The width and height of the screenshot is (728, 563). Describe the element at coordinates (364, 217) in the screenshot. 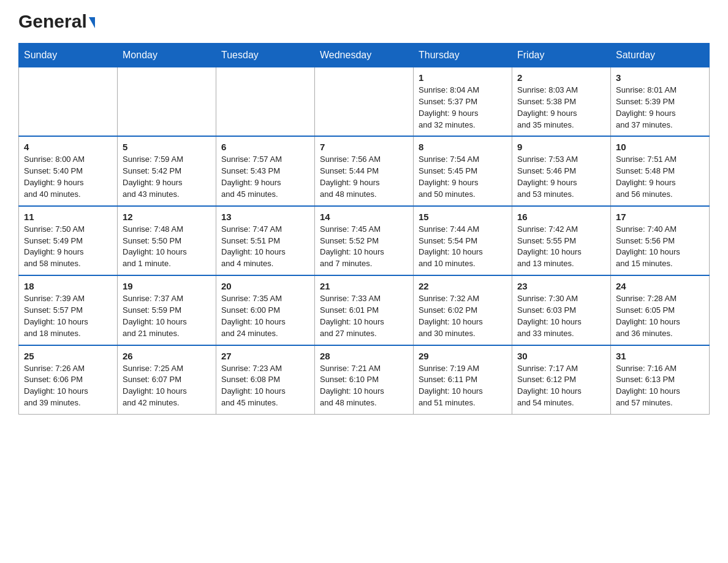

I see `day-number: 14` at that location.